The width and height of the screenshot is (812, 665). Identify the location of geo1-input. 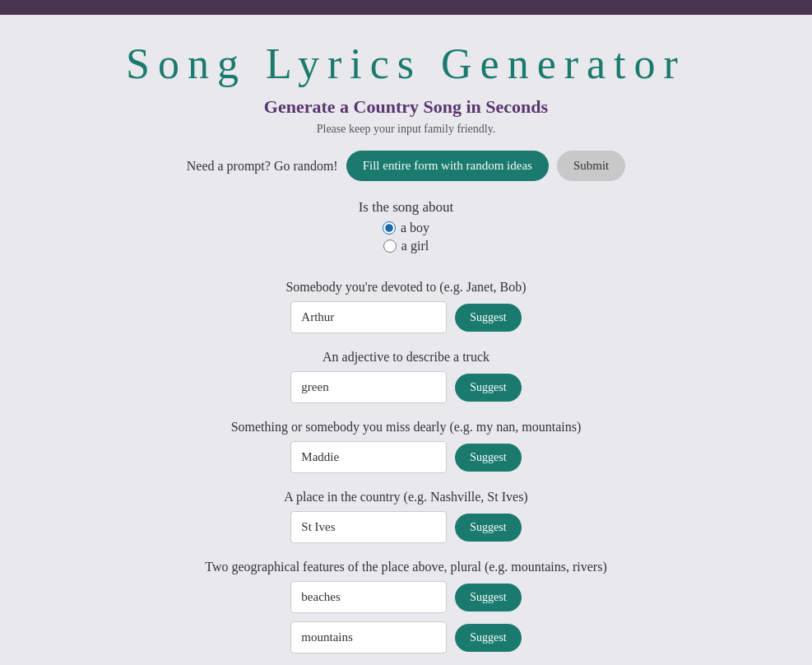
(369, 598).